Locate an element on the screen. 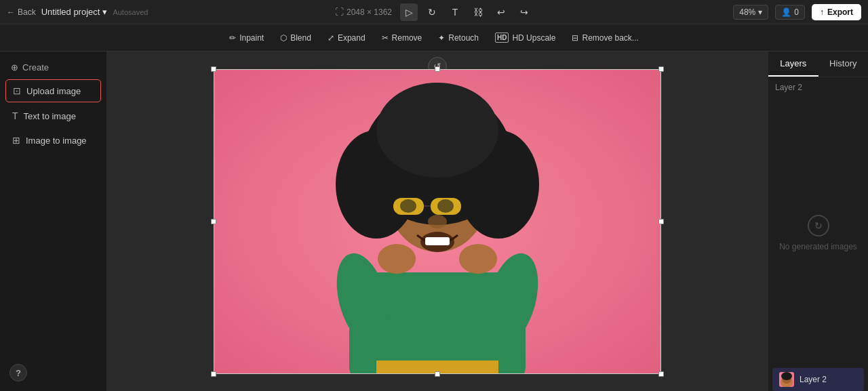  sidebar-item-text-to-image: T Text to image is located at coordinates (53, 116).